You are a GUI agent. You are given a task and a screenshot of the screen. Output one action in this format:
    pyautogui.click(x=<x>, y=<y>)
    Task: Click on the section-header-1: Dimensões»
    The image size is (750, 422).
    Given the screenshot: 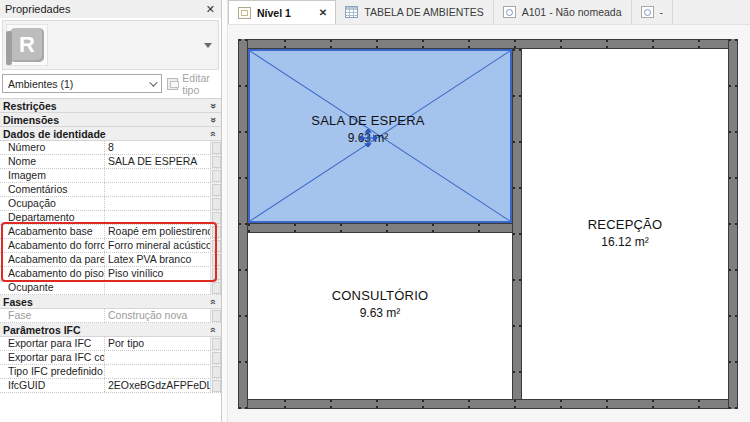 What is the action you would take?
    pyautogui.click(x=110, y=120)
    